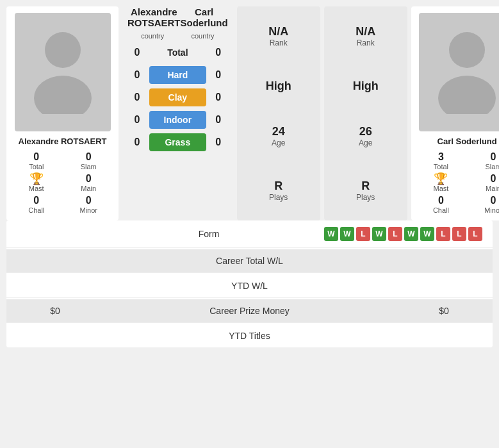  Describe the element at coordinates (137, 142) in the screenshot. I see `grass-score-left: 0` at that location.